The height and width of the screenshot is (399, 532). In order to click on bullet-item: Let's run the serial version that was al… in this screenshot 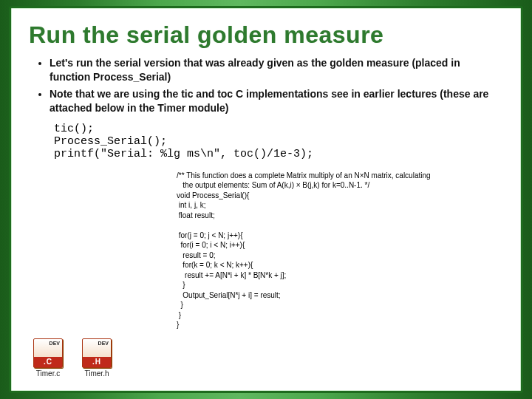, I will do `click(276, 70)`.